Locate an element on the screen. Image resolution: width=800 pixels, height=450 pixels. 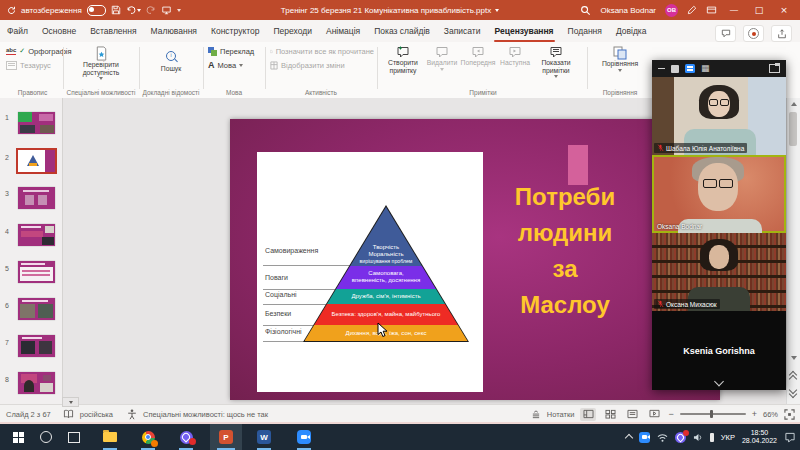
slideshow-button is located at coordinates (654, 414).